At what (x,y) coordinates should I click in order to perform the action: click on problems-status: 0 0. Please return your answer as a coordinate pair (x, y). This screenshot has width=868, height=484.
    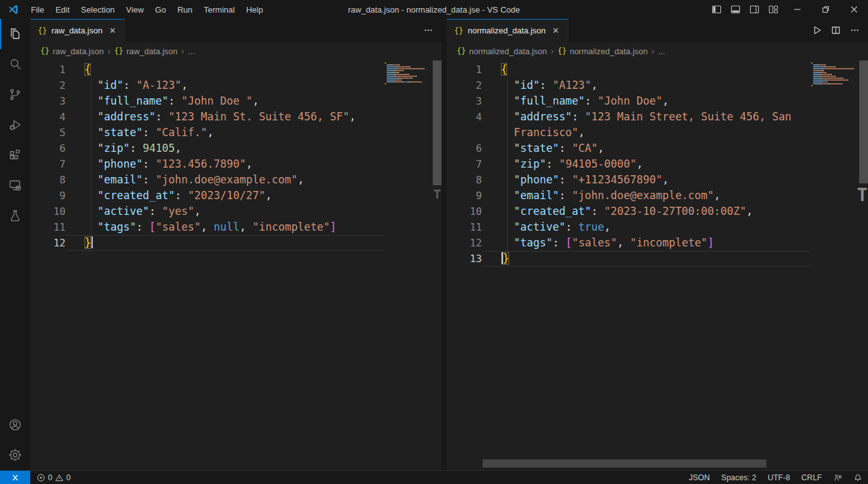
    Looking at the image, I should click on (54, 478).